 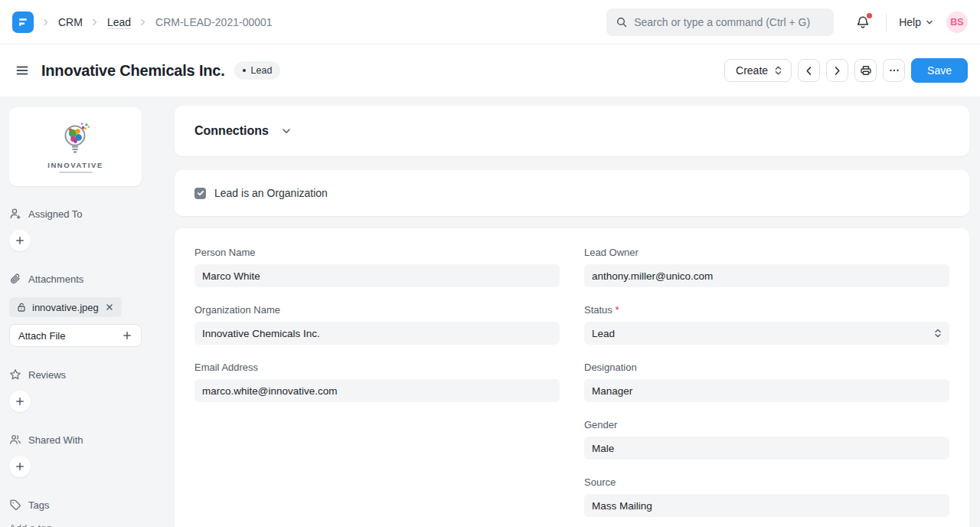 What do you see at coordinates (66, 308) in the screenshot?
I see `attachment-file-name: innovative.jpeg` at bounding box center [66, 308].